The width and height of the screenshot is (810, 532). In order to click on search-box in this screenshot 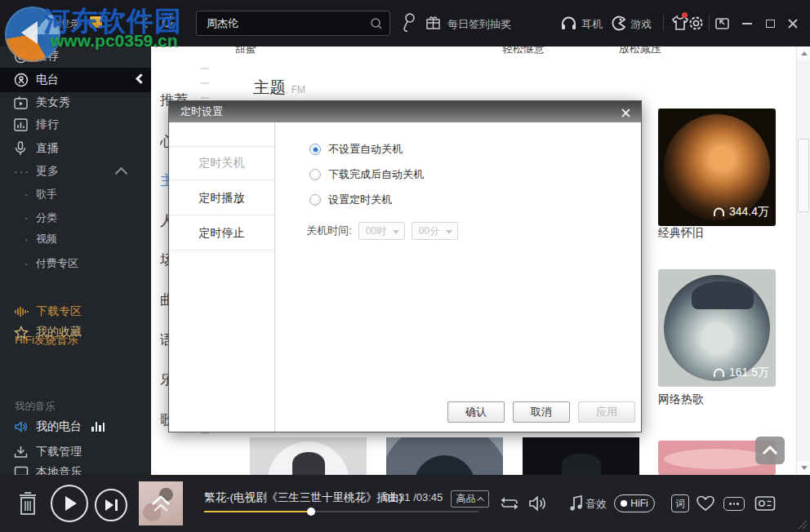, I will do `click(293, 23)`.